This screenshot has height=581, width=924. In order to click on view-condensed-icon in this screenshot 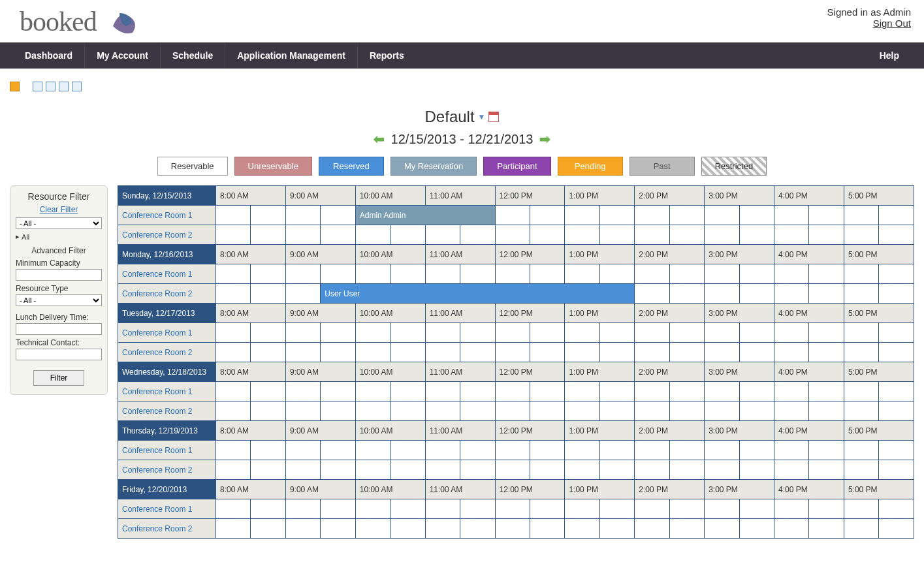, I will do `click(77, 86)`.